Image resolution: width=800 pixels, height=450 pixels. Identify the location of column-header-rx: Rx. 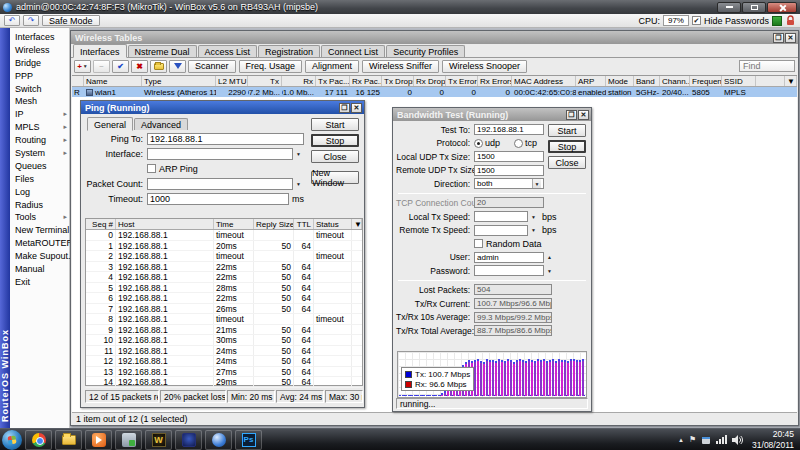
(299, 81).